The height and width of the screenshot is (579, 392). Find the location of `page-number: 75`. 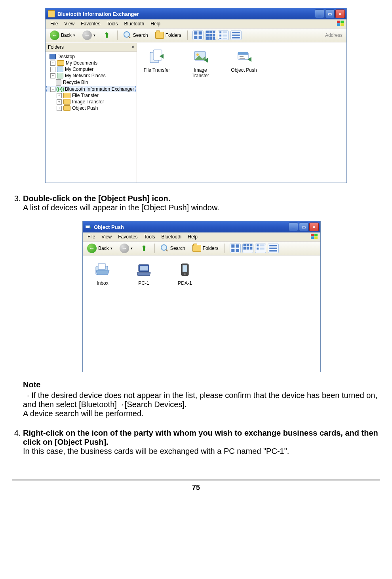

page-number: 75 is located at coordinates (196, 486).